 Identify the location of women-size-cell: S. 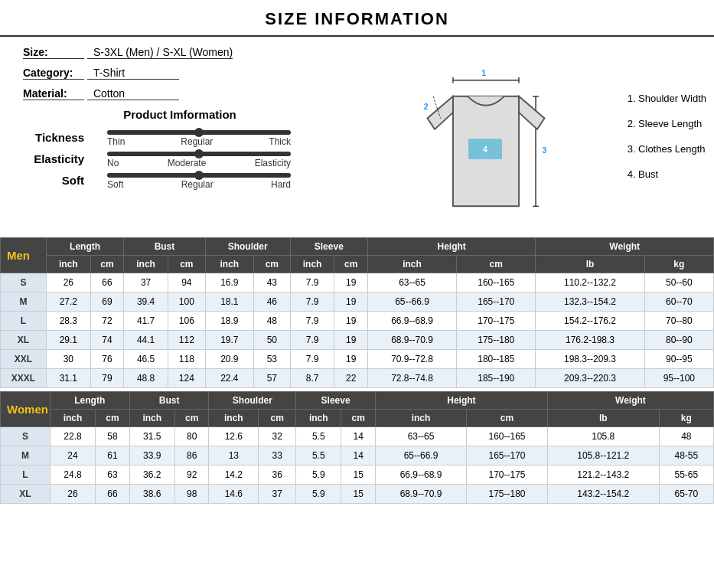
(26, 436).